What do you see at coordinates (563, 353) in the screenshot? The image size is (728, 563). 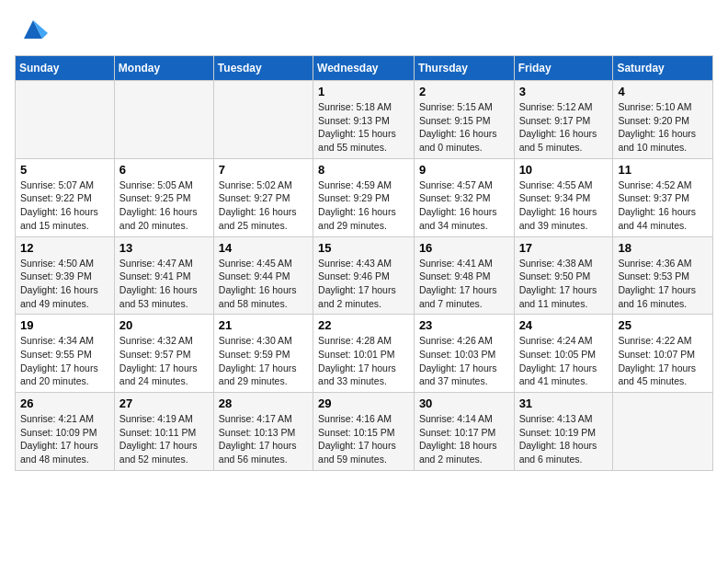 I see `day-cell: 24Sunrise: 4:24 AM Sunset: 10:05 PM Dayl…` at bounding box center [563, 353].